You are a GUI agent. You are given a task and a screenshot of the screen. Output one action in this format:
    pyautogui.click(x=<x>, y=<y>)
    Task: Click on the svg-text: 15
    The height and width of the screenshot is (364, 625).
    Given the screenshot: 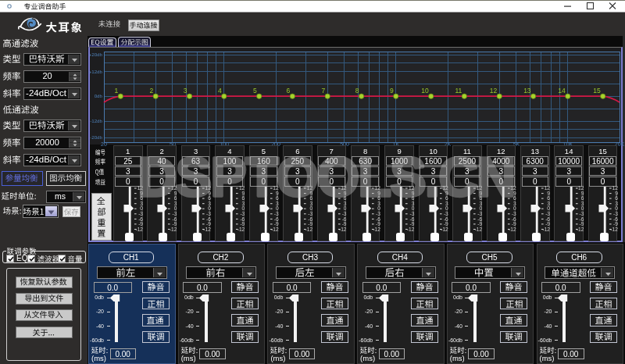 What is the action you would take?
    pyautogui.click(x=597, y=91)
    